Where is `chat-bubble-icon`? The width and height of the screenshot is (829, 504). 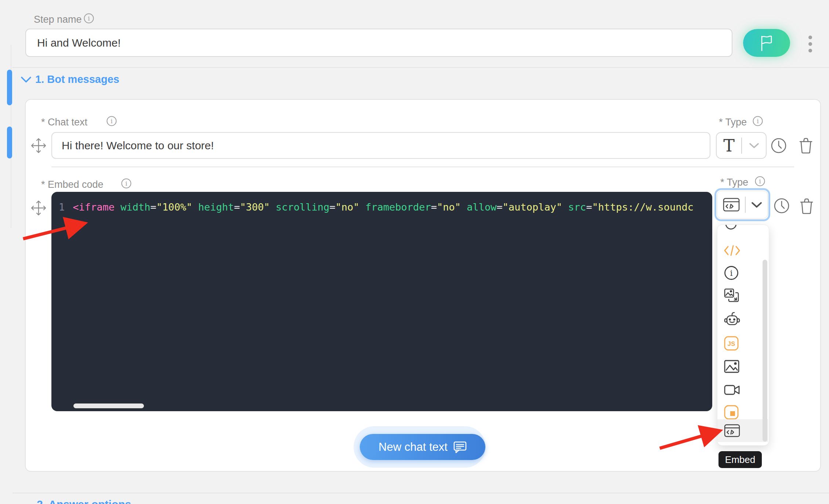 chat-bubble-icon is located at coordinates (460, 447).